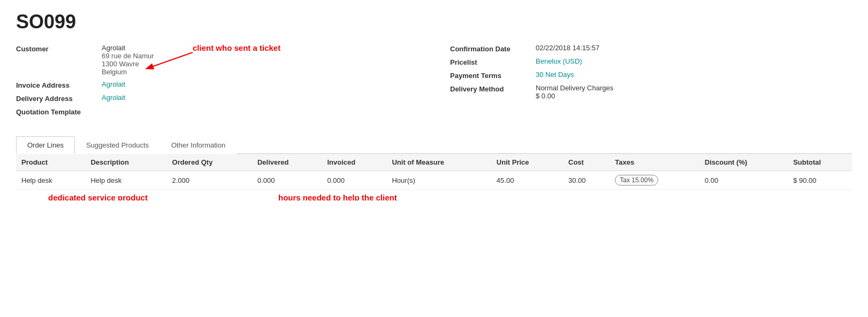 Image resolution: width=868 pixels, height=317 pixels. I want to click on invoice-address-label: Invoice Address, so click(59, 84).